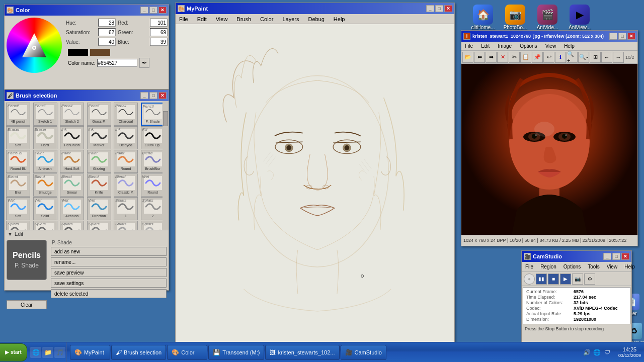 This screenshot has height=362, width=644. I want to click on delete-selected-button: delete selected, so click(109, 294).